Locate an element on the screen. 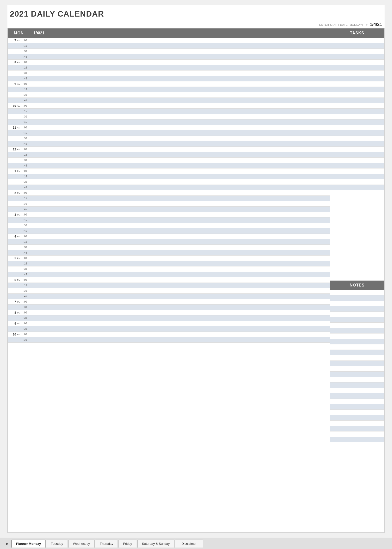 This screenshot has height=549, width=392. time-row: 3PM:00 is located at coordinates (169, 215).